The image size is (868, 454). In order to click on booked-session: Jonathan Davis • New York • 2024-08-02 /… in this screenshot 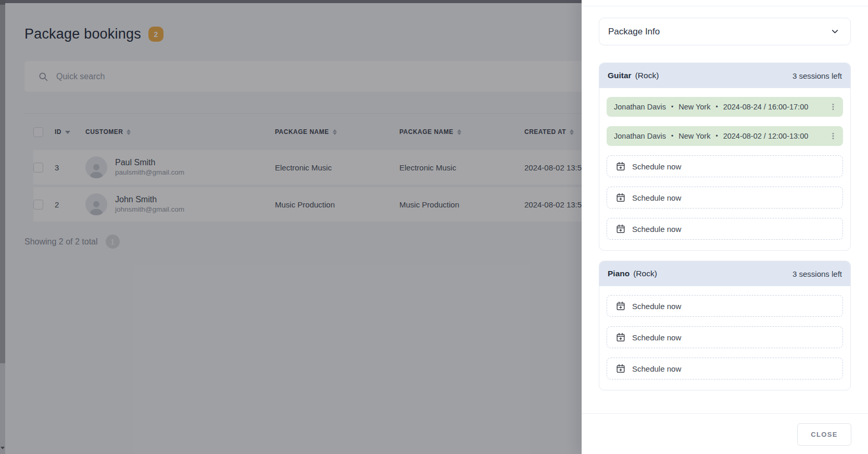, I will do `click(725, 136)`.